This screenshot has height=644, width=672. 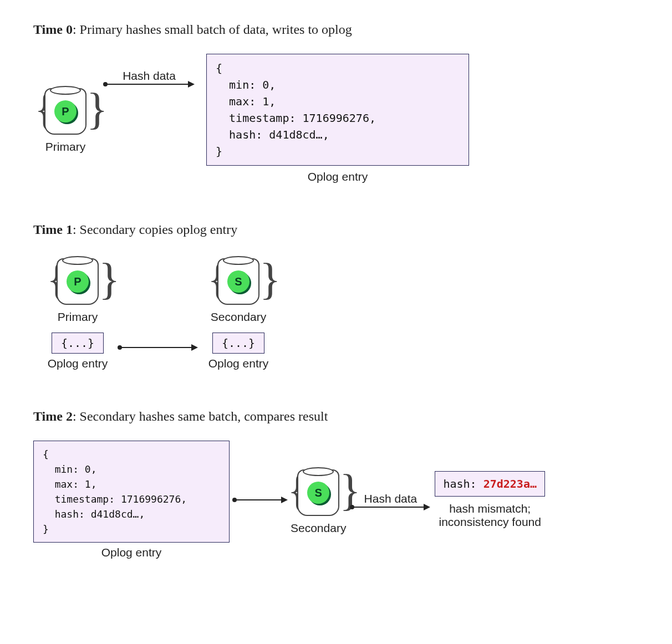 What do you see at coordinates (149, 69) in the screenshot?
I see `hash-arrow-col: Hash data` at bounding box center [149, 69].